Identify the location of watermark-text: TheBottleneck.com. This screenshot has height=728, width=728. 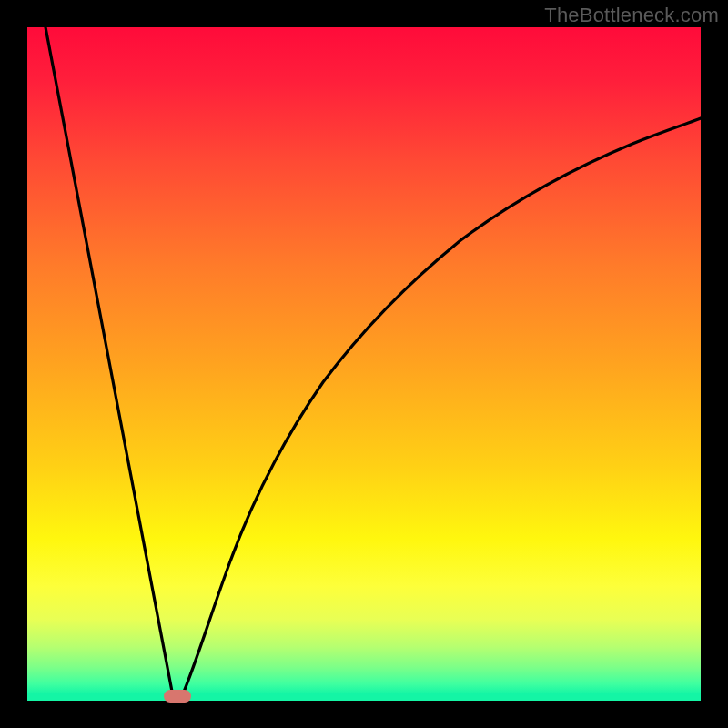
(632, 15).